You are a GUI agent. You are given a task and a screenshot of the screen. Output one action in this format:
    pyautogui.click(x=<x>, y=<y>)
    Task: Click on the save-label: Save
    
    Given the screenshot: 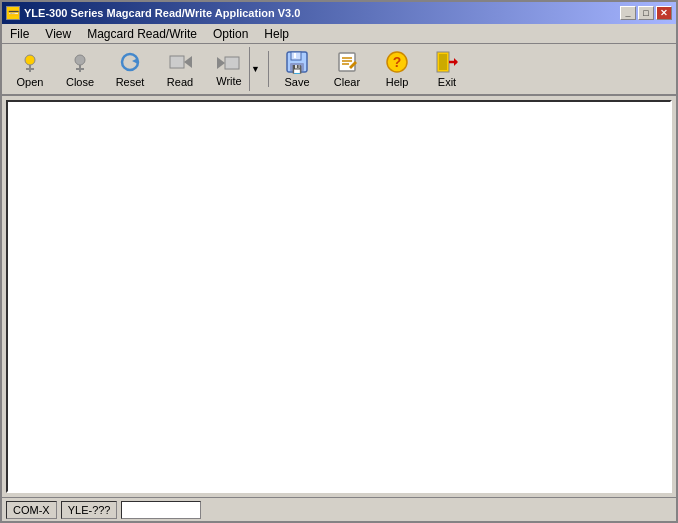 What is the action you would take?
    pyautogui.click(x=296, y=82)
    